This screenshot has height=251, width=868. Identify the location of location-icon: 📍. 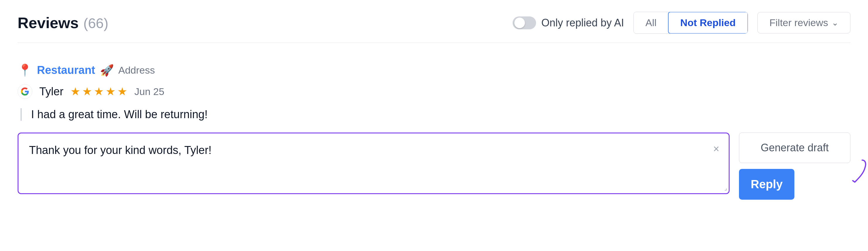
(25, 70).